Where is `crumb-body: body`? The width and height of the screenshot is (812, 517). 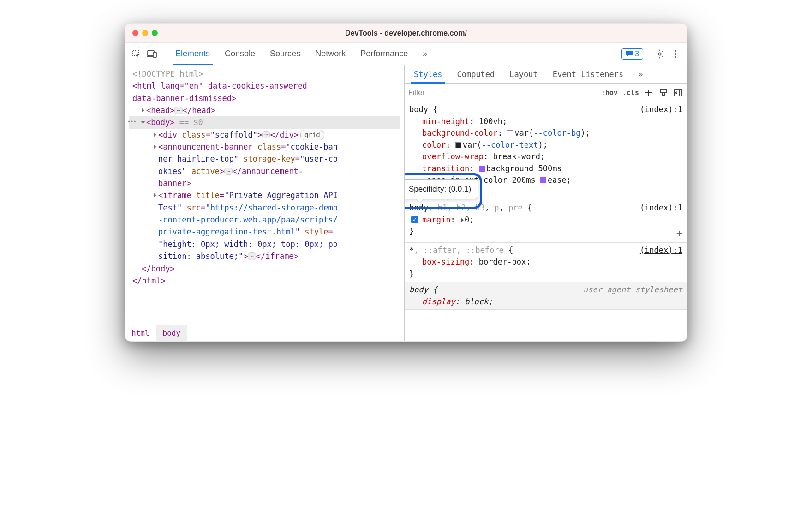
crumb-body: body is located at coordinates (172, 333).